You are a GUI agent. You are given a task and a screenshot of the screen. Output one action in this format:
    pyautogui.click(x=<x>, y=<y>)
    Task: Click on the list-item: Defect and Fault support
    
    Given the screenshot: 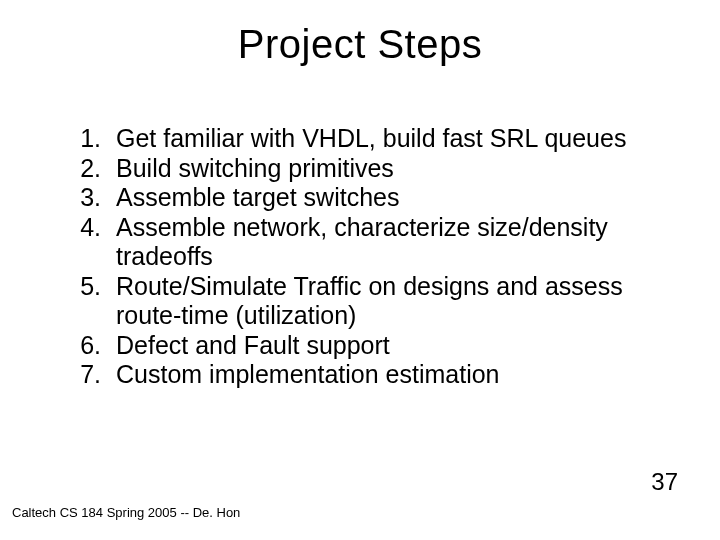 What is the action you would take?
    pyautogui.click(x=394, y=346)
    